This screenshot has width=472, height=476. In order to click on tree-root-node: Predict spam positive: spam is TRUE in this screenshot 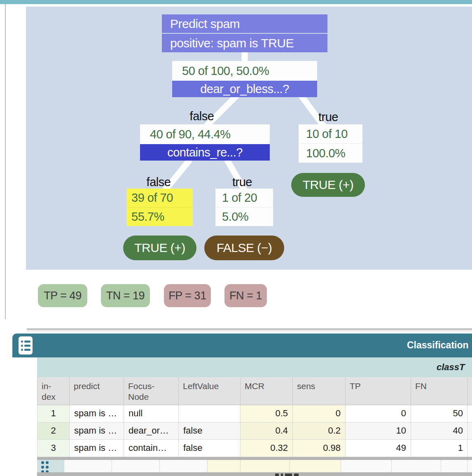, I will do `click(245, 34)`.